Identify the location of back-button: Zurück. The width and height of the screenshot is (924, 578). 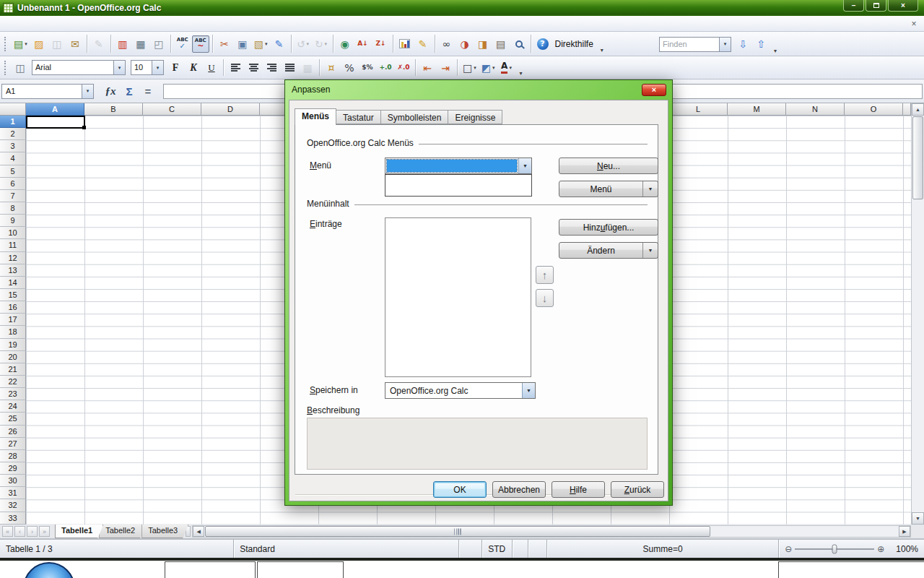
(637, 490).